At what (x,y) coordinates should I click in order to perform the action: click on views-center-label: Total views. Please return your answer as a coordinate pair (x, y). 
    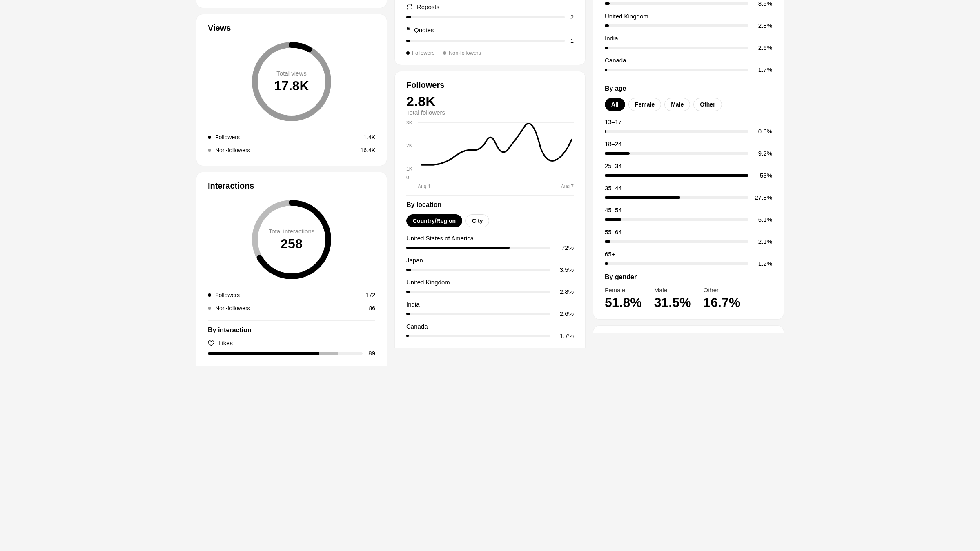
    Looking at the image, I should click on (292, 73).